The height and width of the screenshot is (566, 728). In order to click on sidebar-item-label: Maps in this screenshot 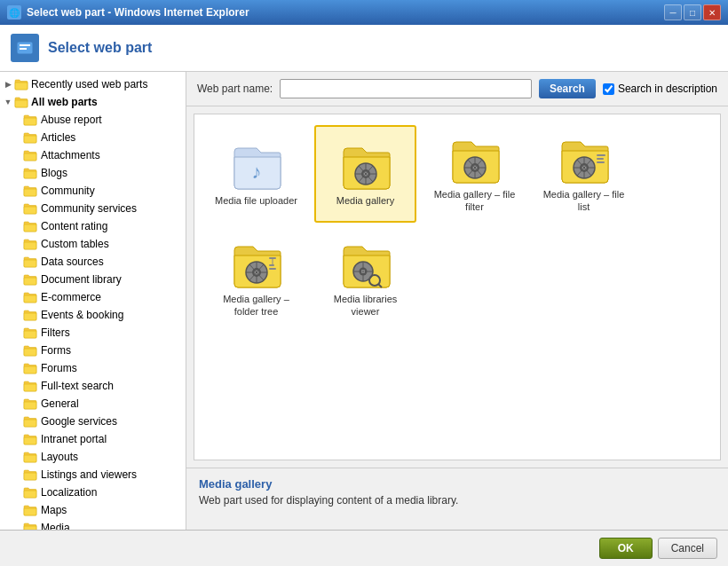, I will do `click(53, 510)`.